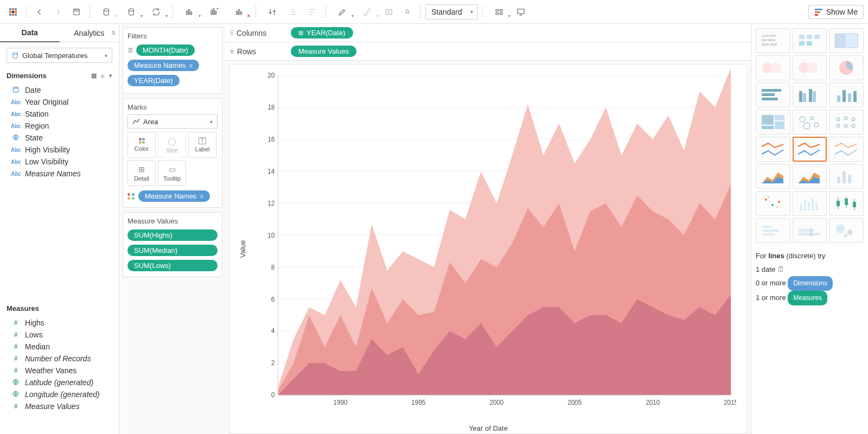 Image resolution: width=868 pixels, height=434 pixels. I want to click on swap-button, so click(272, 12).